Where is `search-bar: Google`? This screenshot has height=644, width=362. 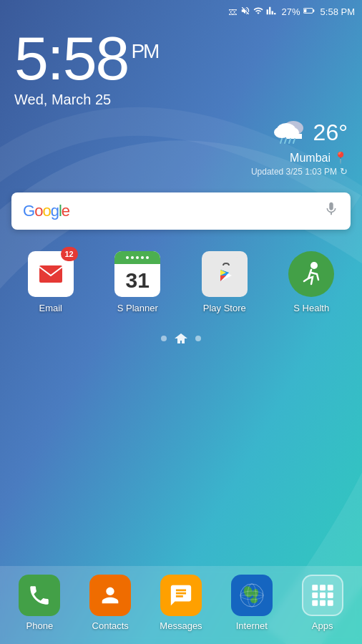 search-bar: Google is located at coordinates (181, 211).